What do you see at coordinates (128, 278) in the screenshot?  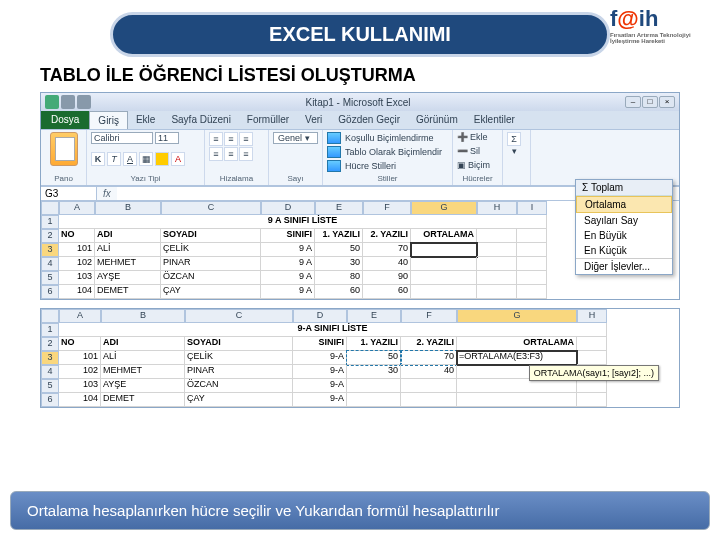 I see `cell: AYŞE` at bounding box center [128, 278].